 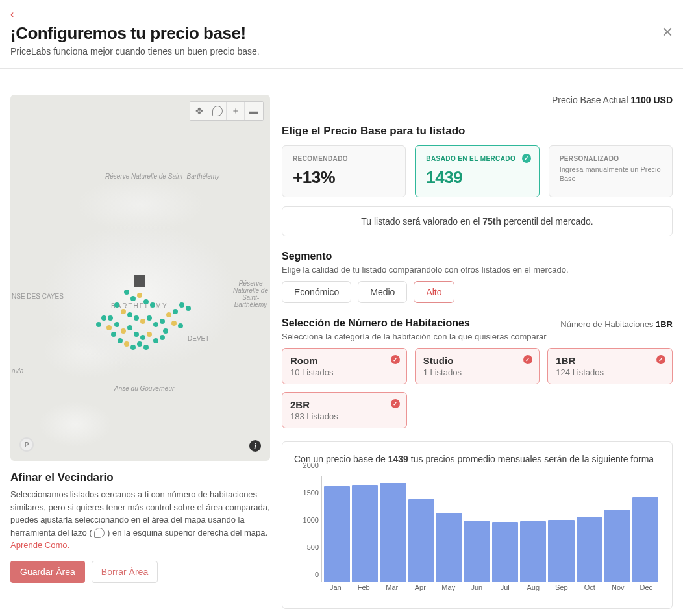 I want to click on chart-caption-value: 1439, so click(x=399, y=459).